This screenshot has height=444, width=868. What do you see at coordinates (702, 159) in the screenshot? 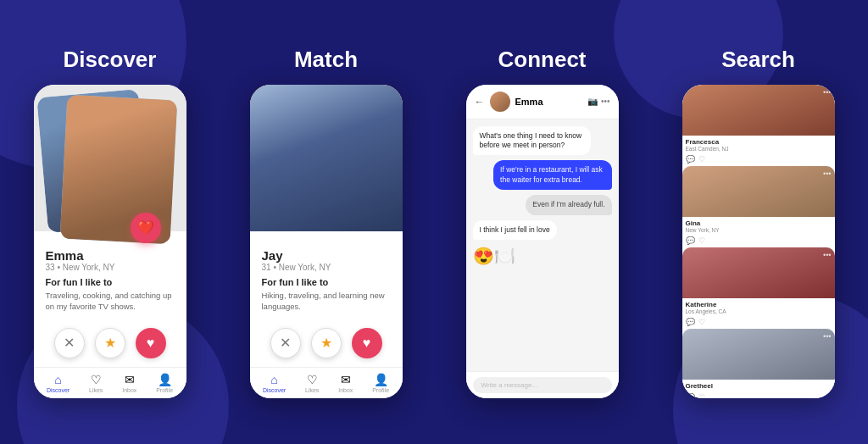
I see `search-card-heart-0: ♡` at bounding box center [702, 159].